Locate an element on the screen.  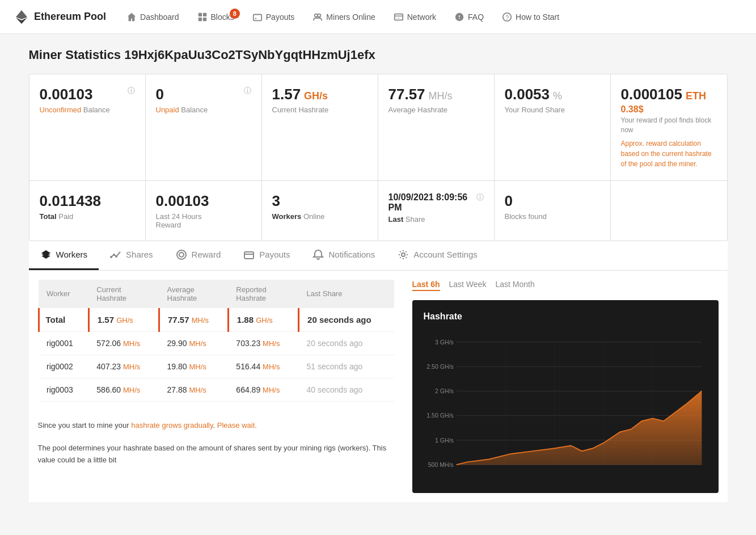
unpaid-info-icon: ⓘ is located at coordinates (247, 91).